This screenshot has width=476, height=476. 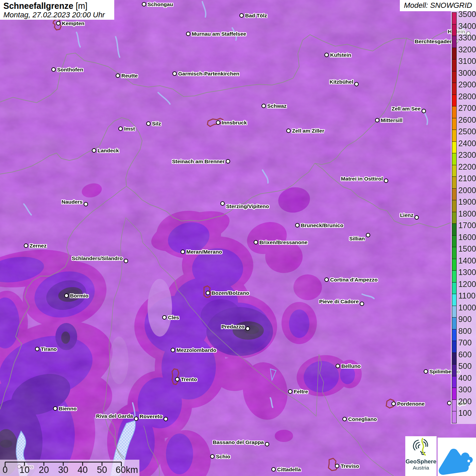 What do you see at coordinates (70, 70) in the screenshot?
I see `city-label: Sonthofen` at bounding box center [70, 70].